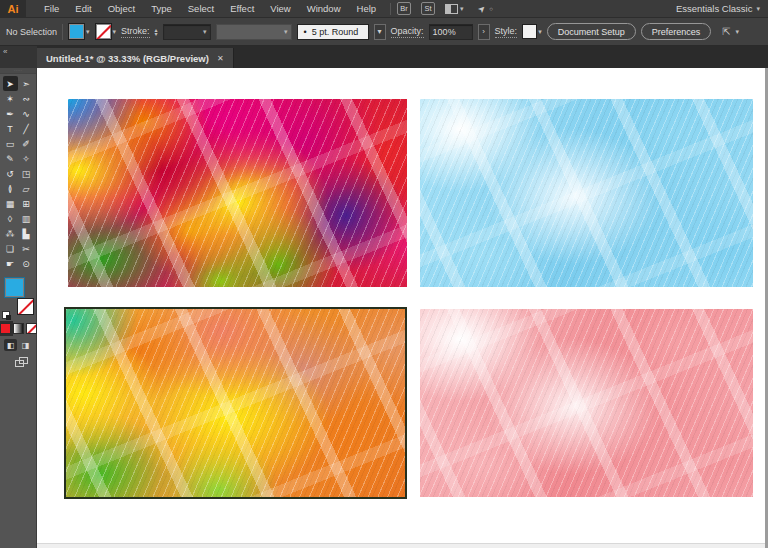  I want to click on tool-lasso: ∾, so click(26, 98).